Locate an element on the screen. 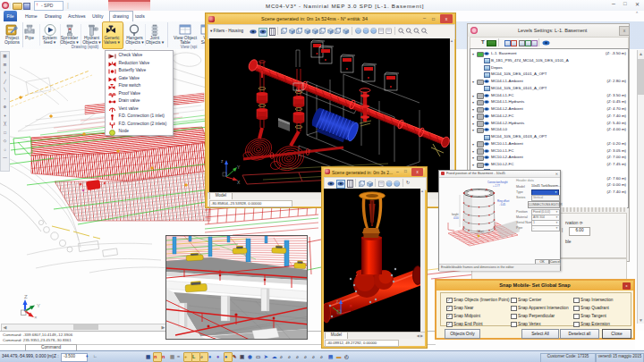  svg-text: 4.00 is located at coordinates (456, 218).